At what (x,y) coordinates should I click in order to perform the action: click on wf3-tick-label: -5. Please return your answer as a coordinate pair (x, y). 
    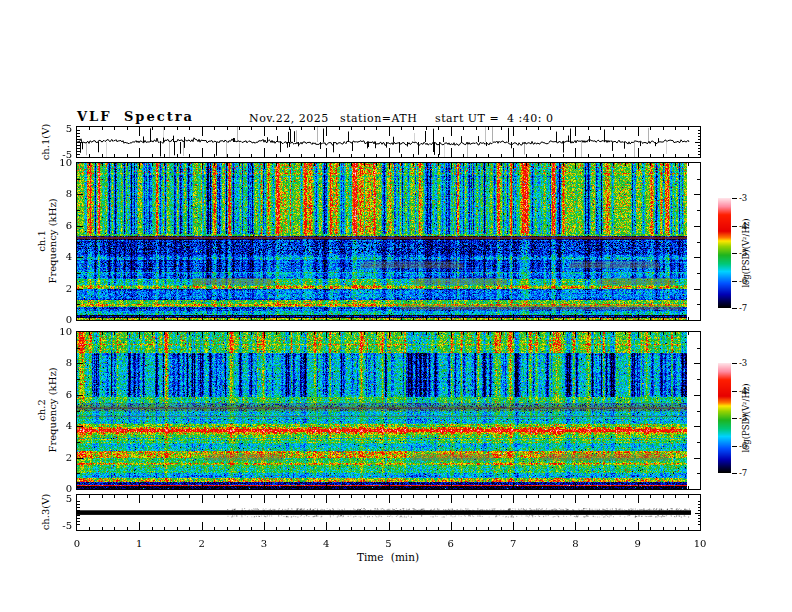
    Looking at the image, I should click on (57, 526).